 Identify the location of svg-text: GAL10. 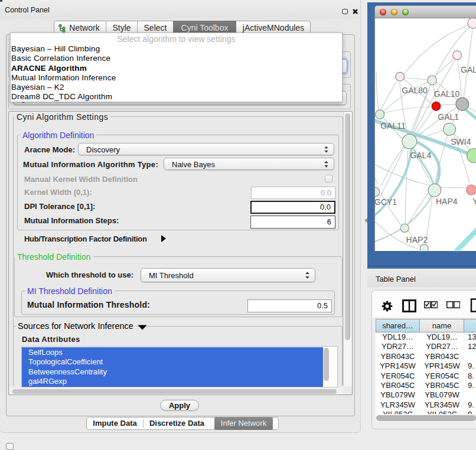
(447, 94).